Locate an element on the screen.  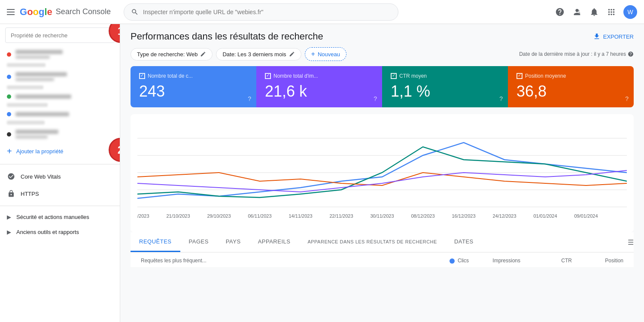
last-update-help-icon is located at coordinates (631, 54).